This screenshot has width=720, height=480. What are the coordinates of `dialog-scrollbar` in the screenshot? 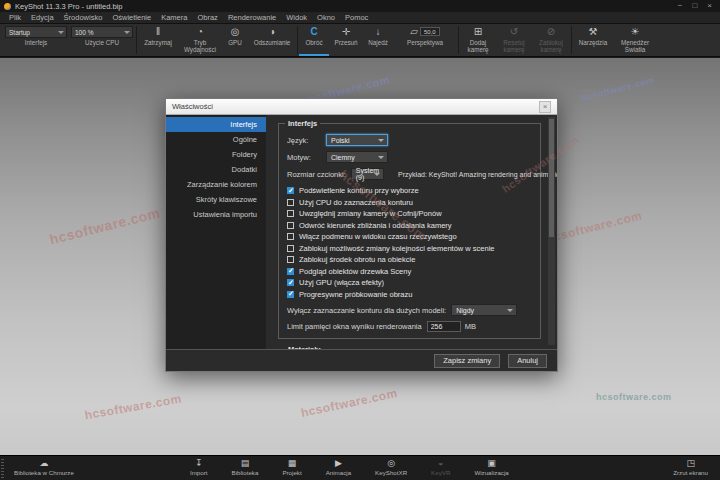 It's located at (552, 231).